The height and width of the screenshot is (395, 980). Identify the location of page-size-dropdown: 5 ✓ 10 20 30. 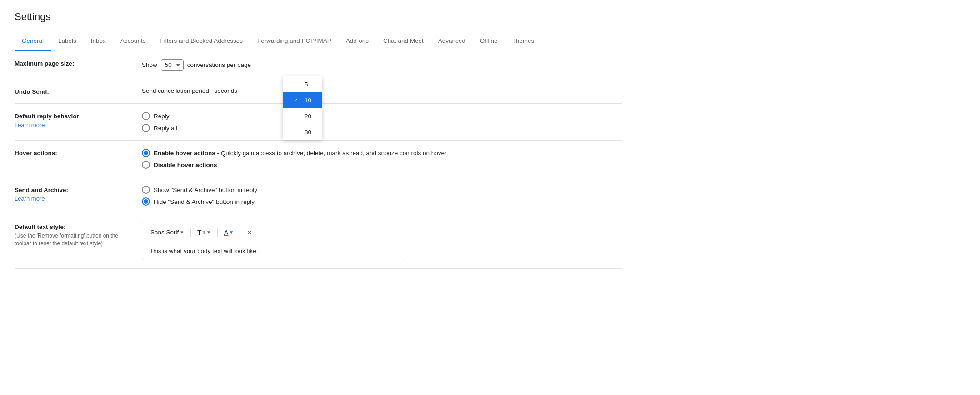
(303, 108).